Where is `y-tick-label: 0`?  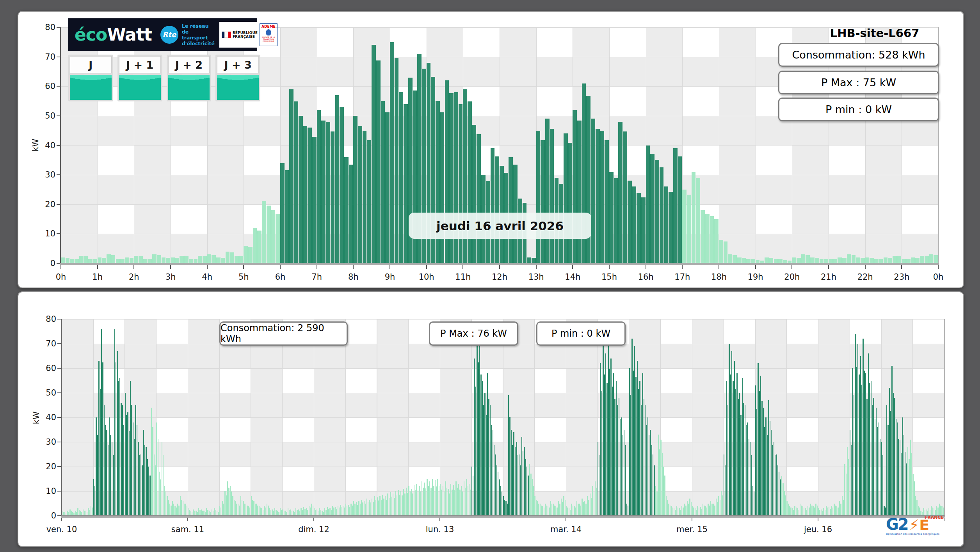 y-tick-label: 0 is located at coordinates (44, 263).